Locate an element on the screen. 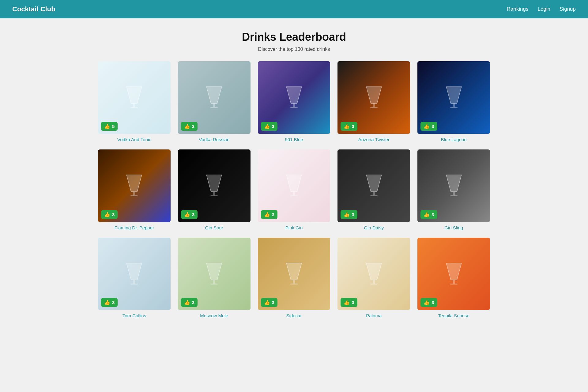 Image resolution: width=588 pixels, height=392 pixels. nav-link-signup: Signup is located at coordinates (568, 9).